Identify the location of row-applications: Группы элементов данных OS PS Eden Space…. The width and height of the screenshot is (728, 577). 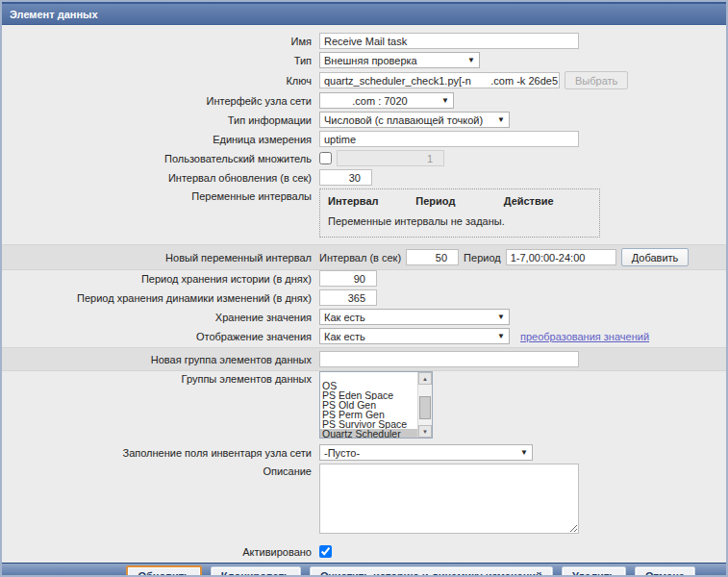
(364, 405).